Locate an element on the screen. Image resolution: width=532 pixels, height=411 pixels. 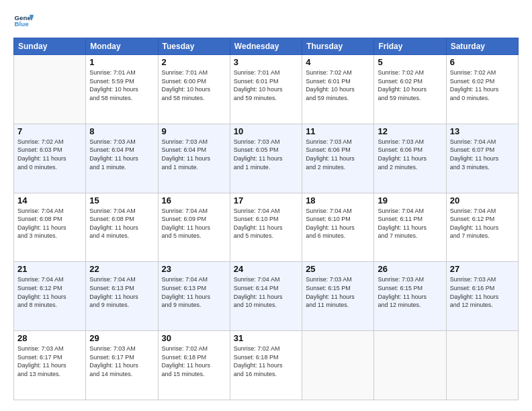
calendar-cell: 22Sunrise: 7:04 AMSunset: 6:13 PMDayligh… is located at coordinates (122, 297).